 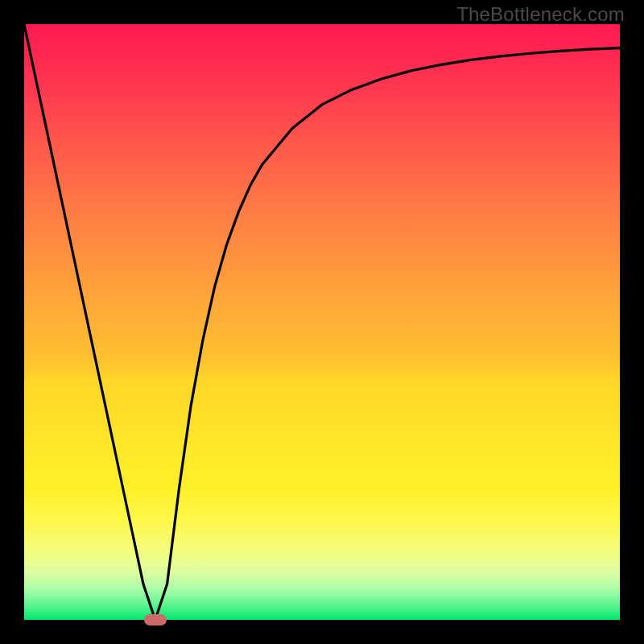 I want to click on minimum-marker, so click(x=155, y=620).